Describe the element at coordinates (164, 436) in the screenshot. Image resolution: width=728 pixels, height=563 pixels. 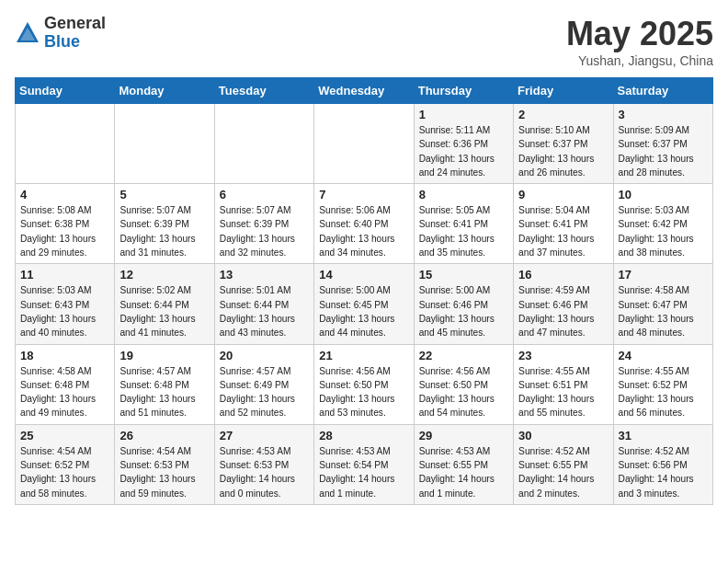
I see `day-number: 26` at that location.